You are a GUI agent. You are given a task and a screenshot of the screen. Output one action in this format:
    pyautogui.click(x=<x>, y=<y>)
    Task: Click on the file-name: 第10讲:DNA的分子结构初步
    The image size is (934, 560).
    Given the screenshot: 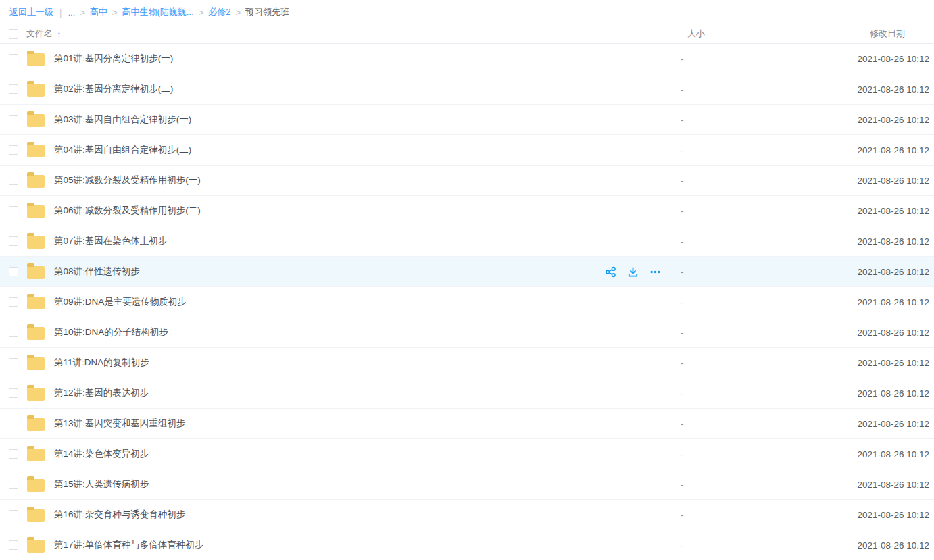 What is the action you would take?
    pyautogui.click(x=111, y=332)
    